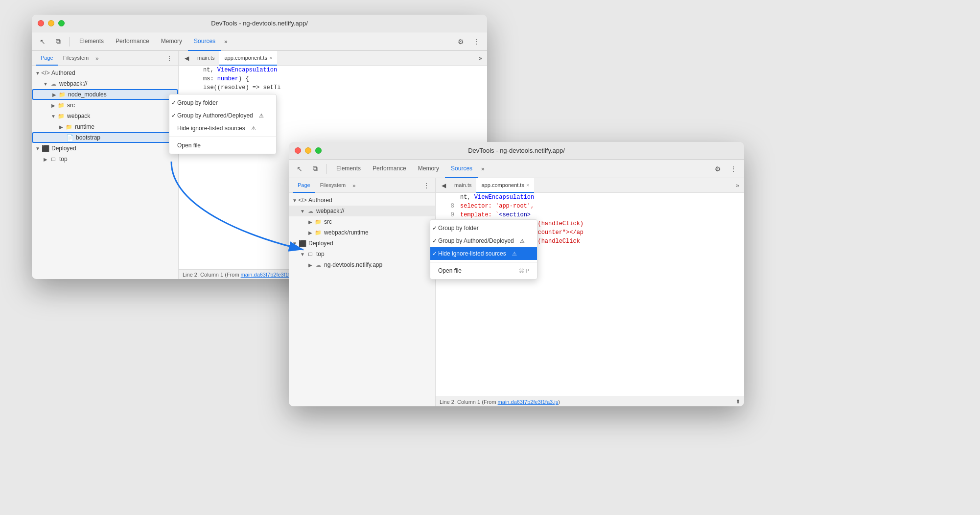  Describe the element at coordinates (390, 169) in the screenshot. I see `tab-performance-2: Performance` at that location.